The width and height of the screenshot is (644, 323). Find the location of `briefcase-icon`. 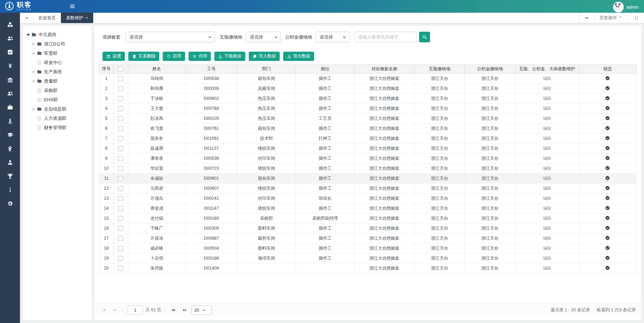

briefcase-icon is located at coordinates (10, 107).